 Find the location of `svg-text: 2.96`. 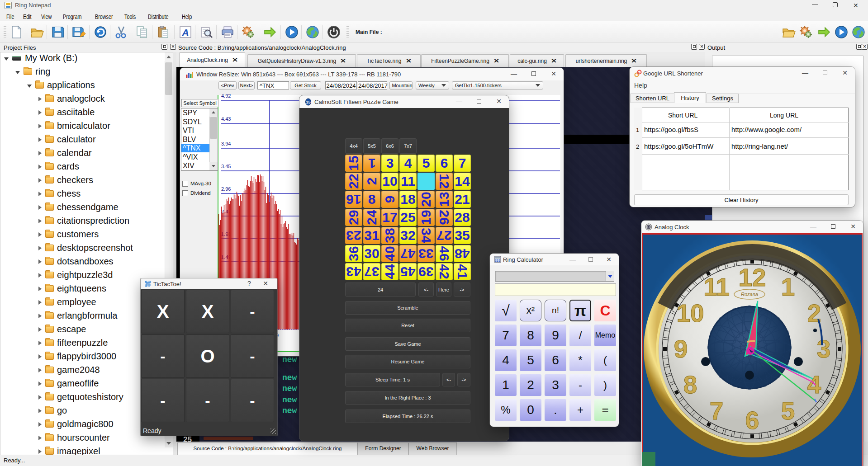

svg-text: 2.96 is located at coordinates (226, 189).